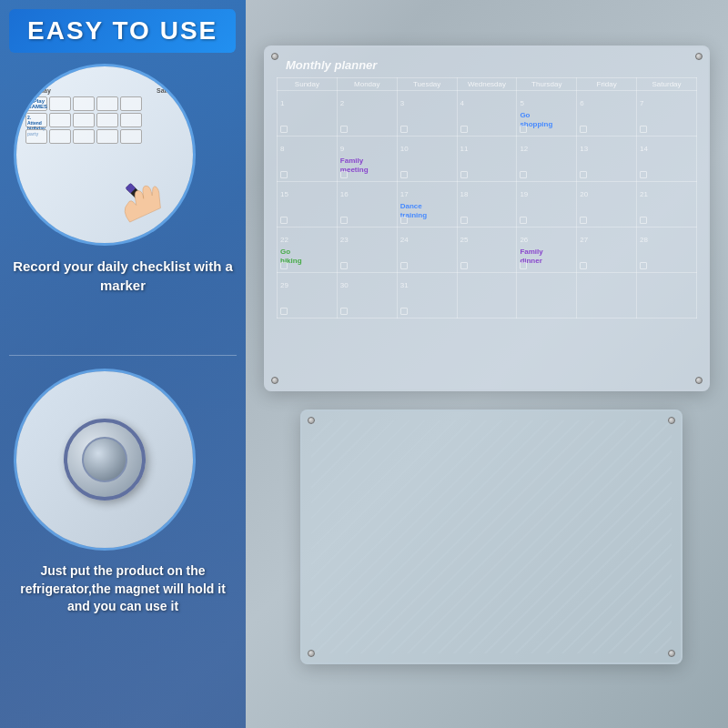  I want to click on table-row: 1 2 3 4 5Goshopping 6 7, so click(488, 114).